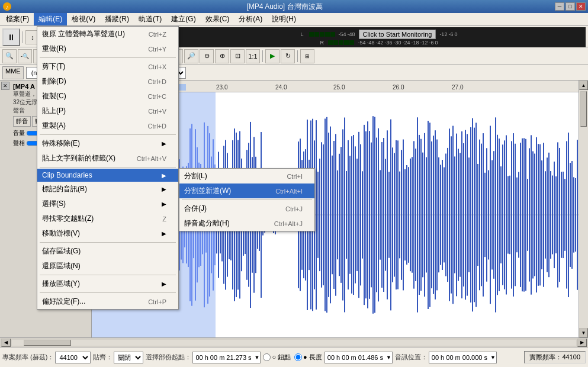 The width and height of the screenshot is (588, 367). I want to click on app-icon: ♪, so click(7, 7).